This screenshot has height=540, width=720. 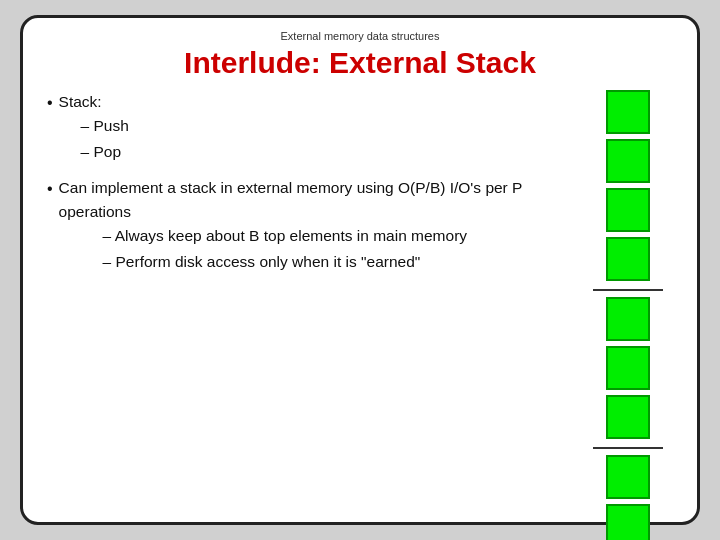 What do you see at coordinates (321, 152) in the screenshot?
I see `sub-item-1-2: – Pop` at bounding box center [321, 152].